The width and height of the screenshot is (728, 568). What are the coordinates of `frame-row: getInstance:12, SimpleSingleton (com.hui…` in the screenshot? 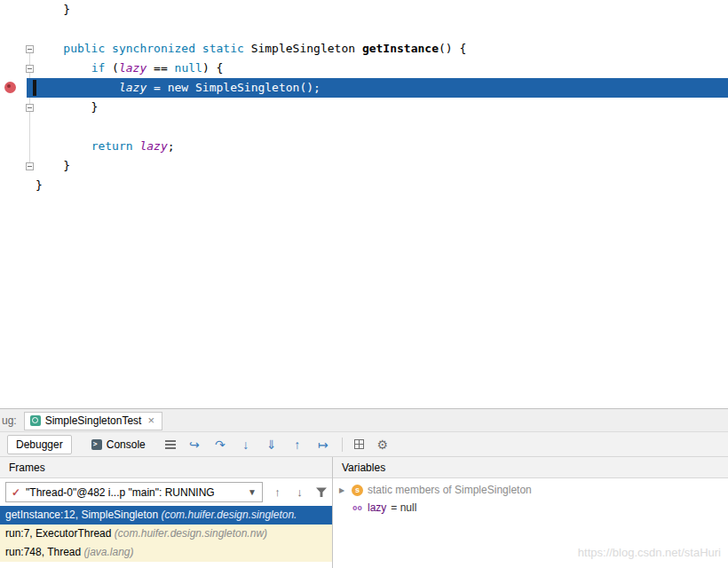 It's located at (166, 515).